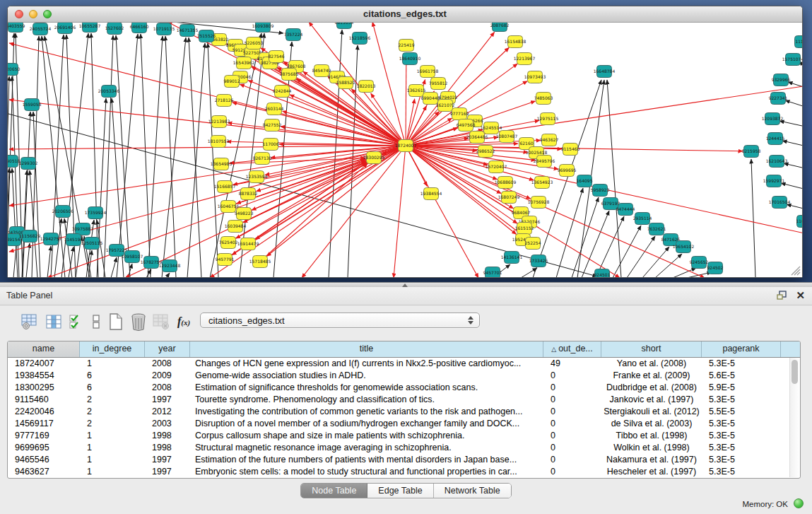 This screenshot has height=514, width=812. What do you see at coordinates (775, 181) in the screenshot?
I see `graph-node: 15992971` at bounding box center [775, 181].